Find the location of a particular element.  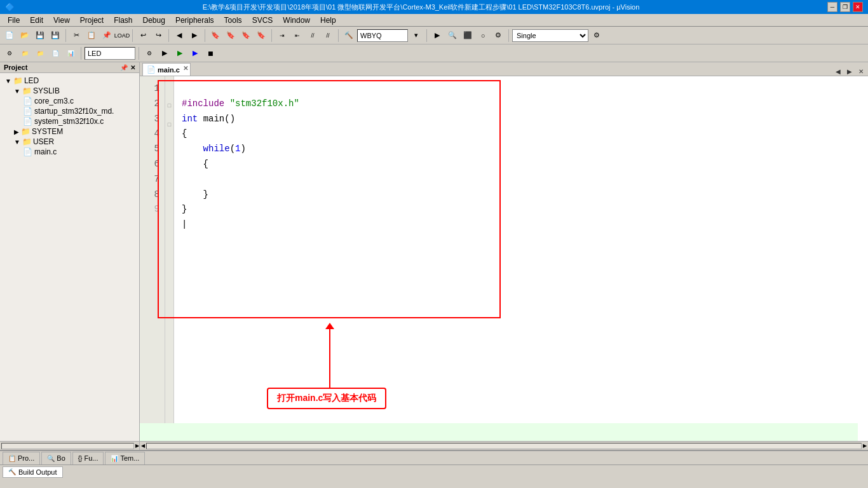

tab-close-all-btn: ✕ is located at coordinates (861, 71).